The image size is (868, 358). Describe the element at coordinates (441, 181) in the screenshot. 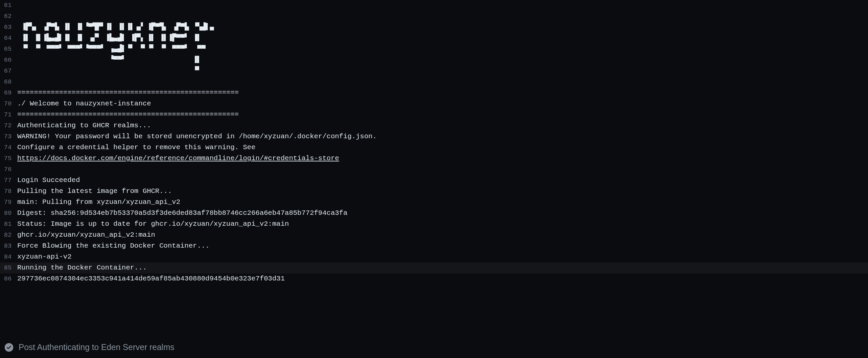

I see `line-content: Login Succeeded` at that location.